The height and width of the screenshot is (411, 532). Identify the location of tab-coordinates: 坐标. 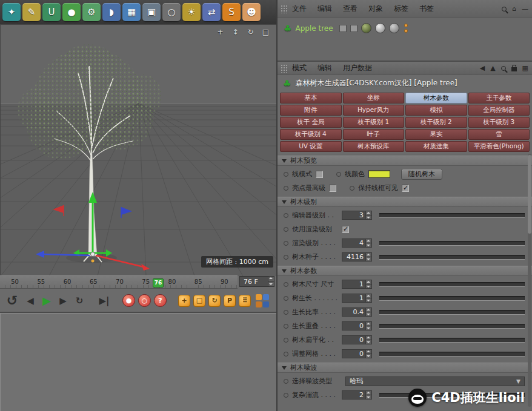
(374, 98).